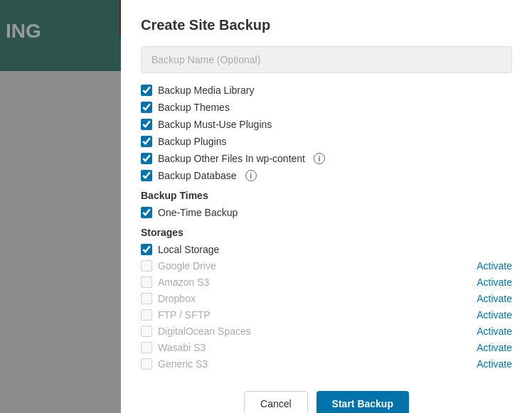 This screenshot has height=413, width=532. Describe the element at coordinates (147, 282) in the screenshot. I see `amazons3-checkbox` at that location.